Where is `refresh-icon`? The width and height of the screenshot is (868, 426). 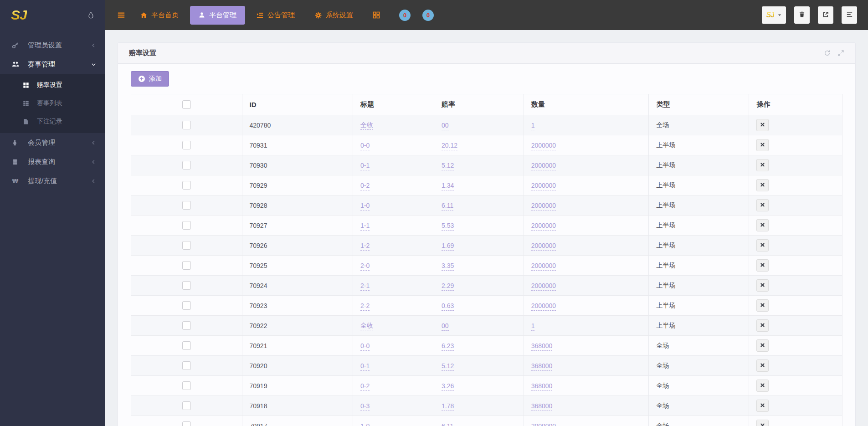
refresh-icon is located at coordinates (827, 53).